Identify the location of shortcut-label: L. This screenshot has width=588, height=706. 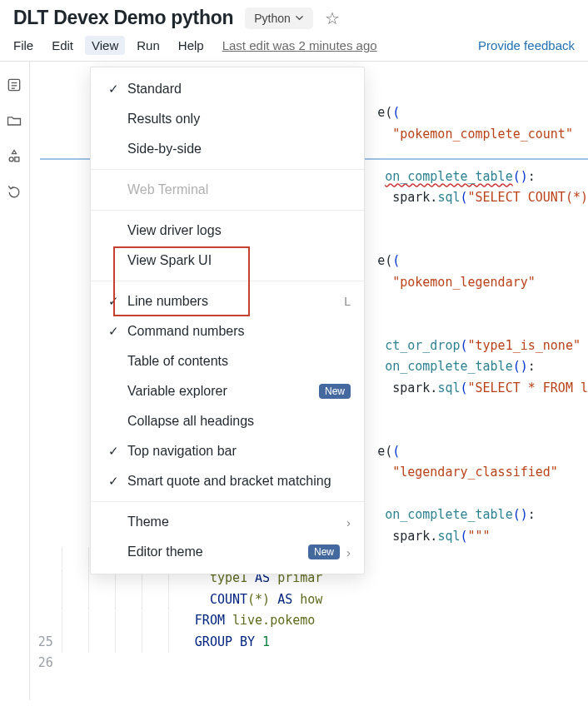
(347, 301).